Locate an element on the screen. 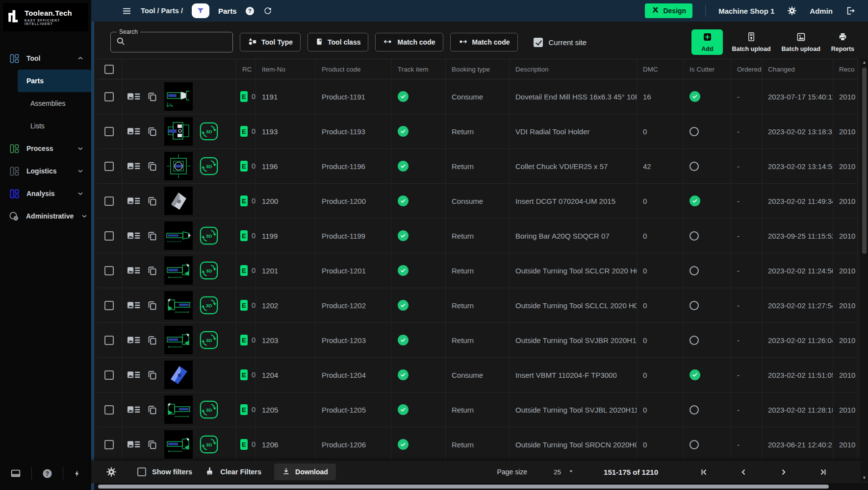 The height and width of the screenshot is (490, 868). horizontal-scrollbar-thumb is located at coordinates (463, 487).